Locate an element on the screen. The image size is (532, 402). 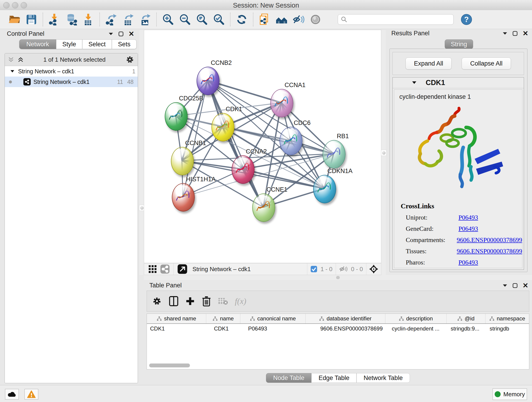
cell-id: stringdb:9... is located at coordinates (466, 329).